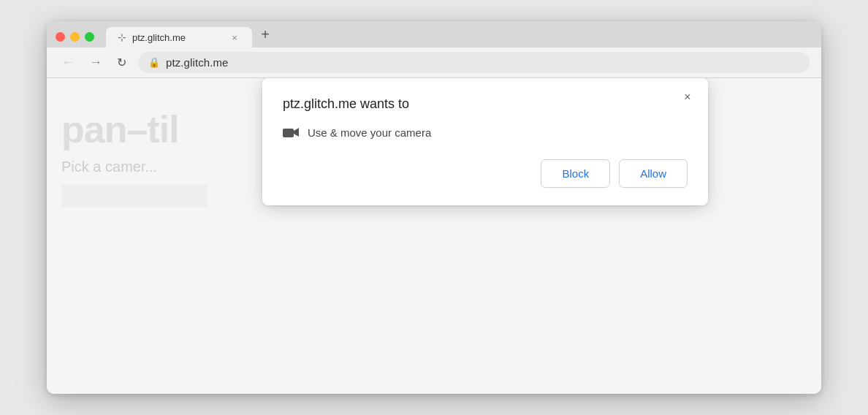  Describe the element at coordinates (235, 37) in the screenshot. I see `tab-close-button: ×` at that location.